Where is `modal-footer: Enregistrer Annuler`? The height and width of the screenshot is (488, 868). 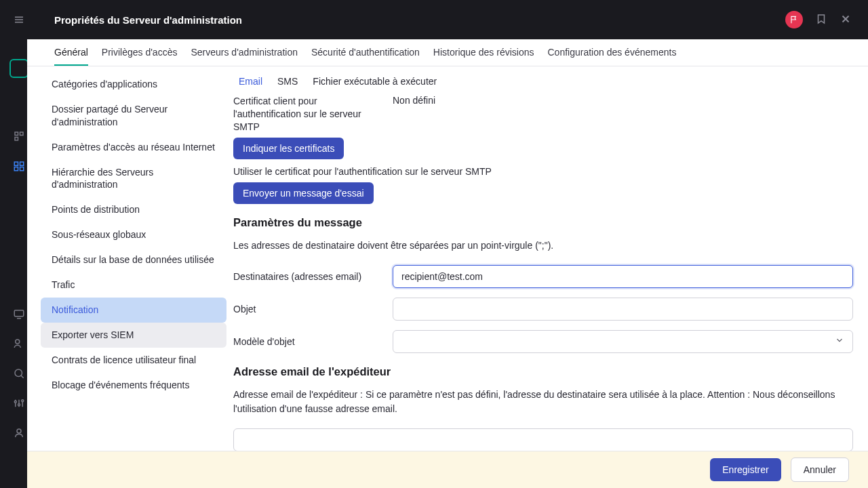 modal-footer: Enregistrer Annuler is located at coordinates (448, 469).